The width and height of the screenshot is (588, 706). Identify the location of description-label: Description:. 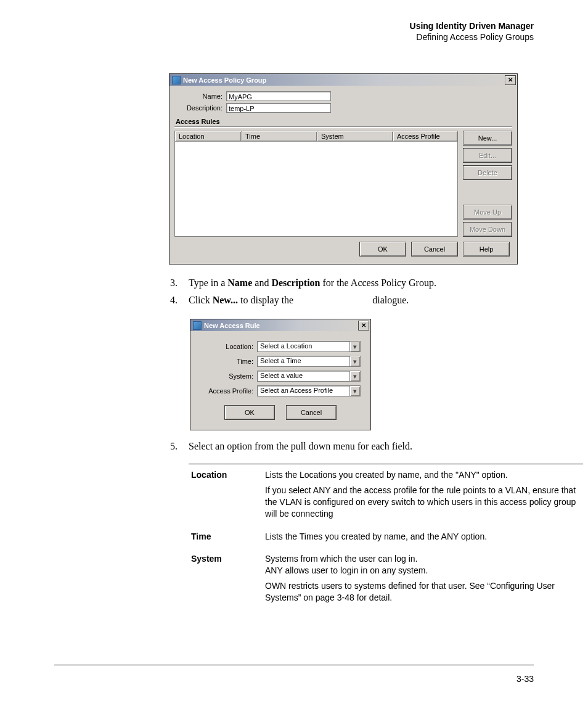
(200, 108).